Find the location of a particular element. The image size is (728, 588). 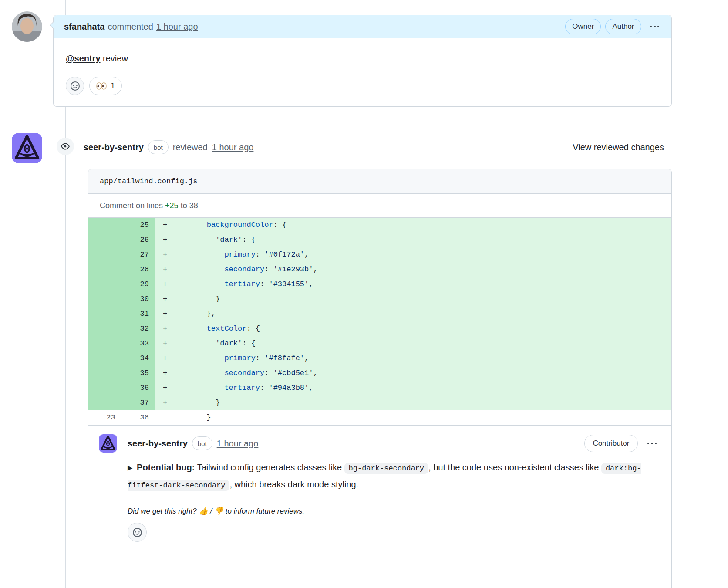

diff-line-34: 34+ primary: '#f8fafc', is located at coordinates (380, 358).